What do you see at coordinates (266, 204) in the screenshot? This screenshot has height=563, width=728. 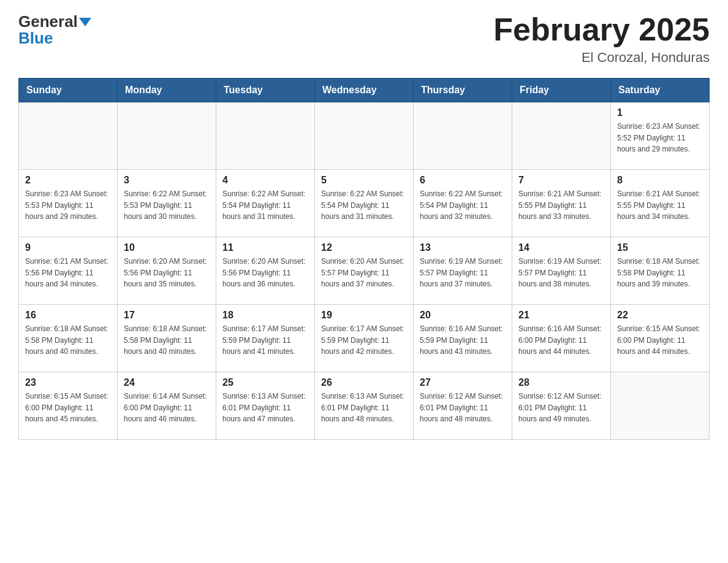 I see `day-cell: 4Sunrise: 6:22 AM Sunset: 5:54 PM Daylig…` at bounding box center [266, 204].